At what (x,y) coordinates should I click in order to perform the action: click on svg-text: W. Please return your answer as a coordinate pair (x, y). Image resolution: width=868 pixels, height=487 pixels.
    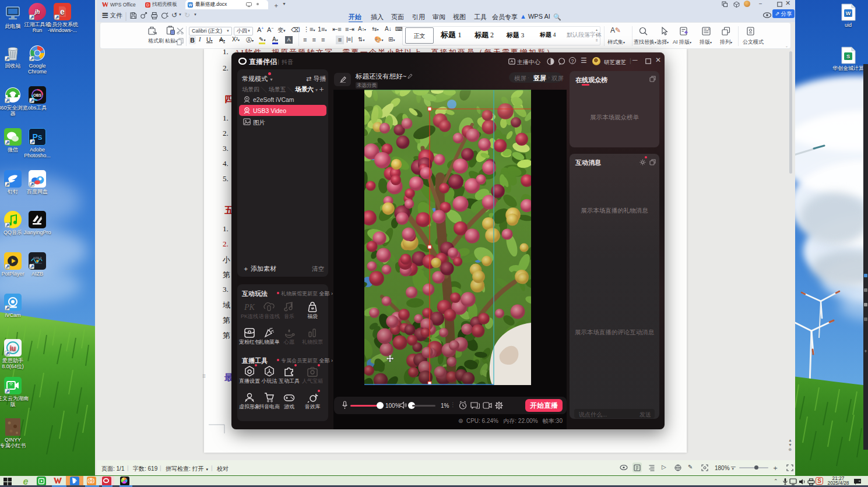
    Looking at the image, I should click on (849, 13).